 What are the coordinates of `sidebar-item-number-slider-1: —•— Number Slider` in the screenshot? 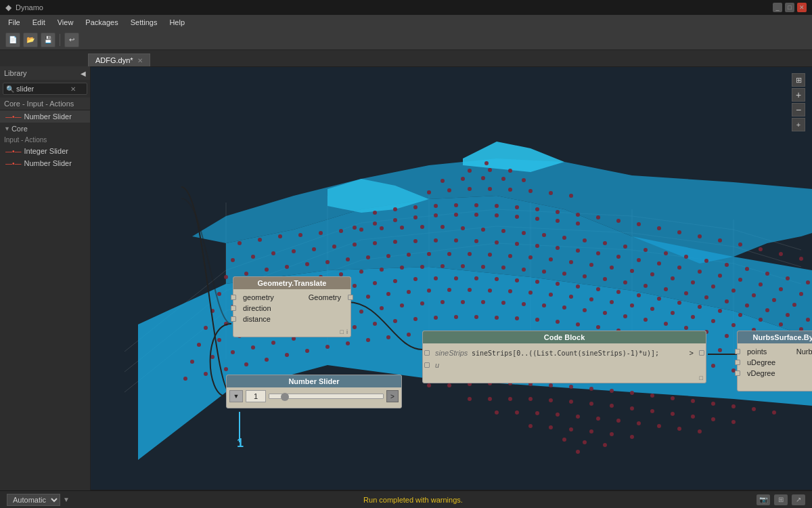 It's located at (45, 117).